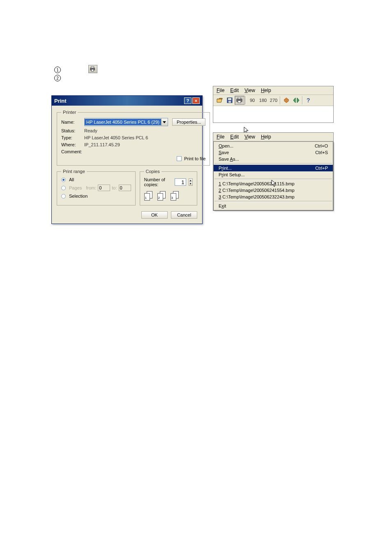  What do you see at coordinates (123, 122) in the screenshot?
I see `printer-name-value: HP LaserJet 4050 Series PCL 6 (29)` at bounding box center [123, 122].